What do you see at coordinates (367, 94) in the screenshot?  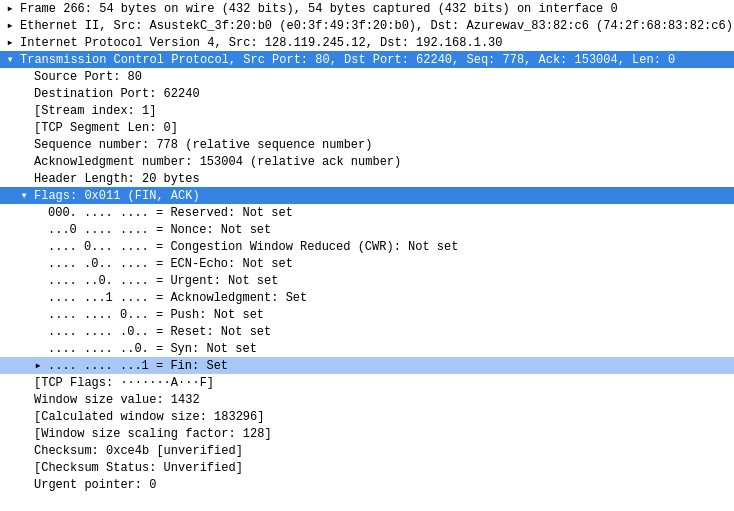 I see `tree-row-dst-port: Destination Port: 62240` at bounding box center [367, 94].